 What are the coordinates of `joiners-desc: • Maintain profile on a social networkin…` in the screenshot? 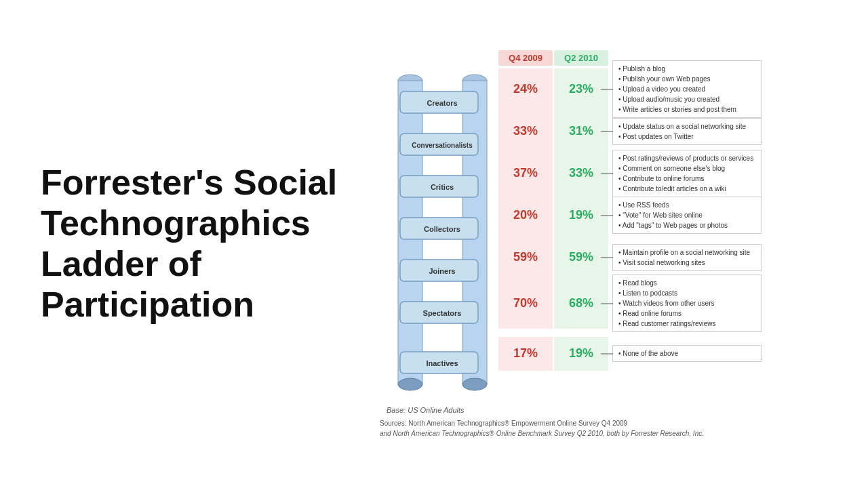 It's located at (687, 258).